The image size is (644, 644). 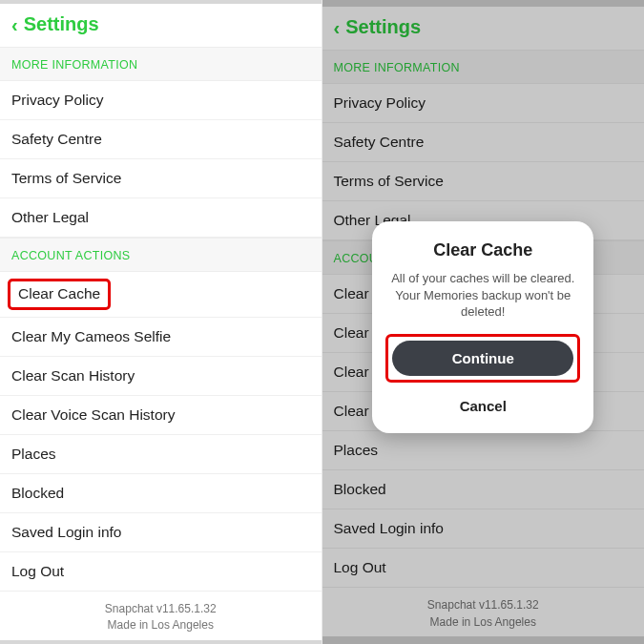 I want to click on row-clear-cameos: Clear My Cameos Selfie, so click(x=160, y=338).